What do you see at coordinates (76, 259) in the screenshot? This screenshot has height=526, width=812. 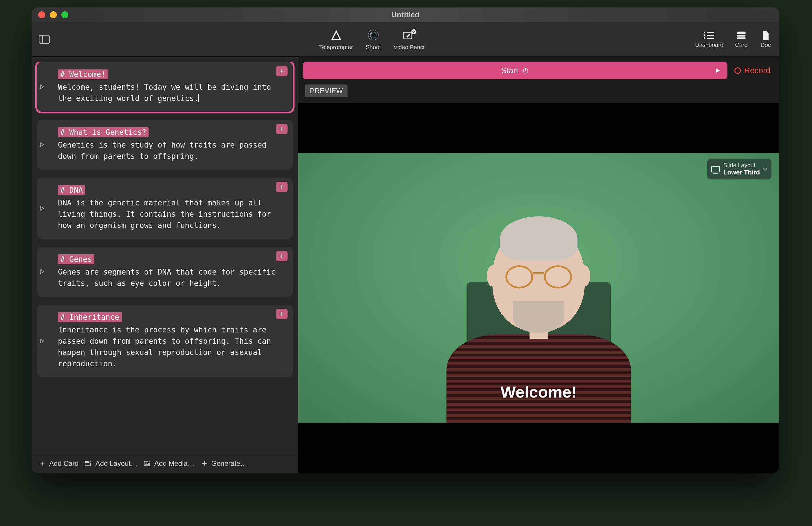 I see `card-heading: # Genes` at bounding box center [76, 259].